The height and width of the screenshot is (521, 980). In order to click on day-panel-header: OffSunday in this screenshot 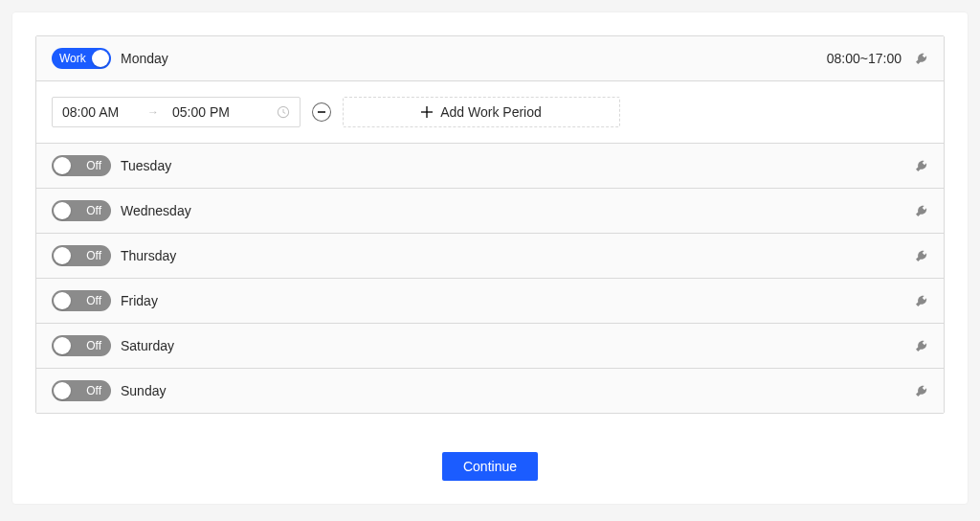, I will do `click(490, 391)`.